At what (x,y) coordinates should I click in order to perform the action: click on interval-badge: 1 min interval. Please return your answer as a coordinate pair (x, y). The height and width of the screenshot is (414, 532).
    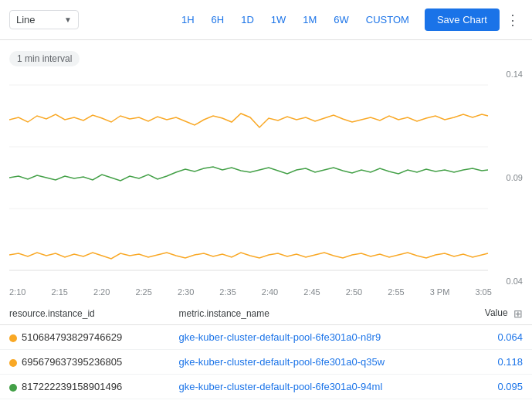
    Looking at the image, I should click on (45, 59).